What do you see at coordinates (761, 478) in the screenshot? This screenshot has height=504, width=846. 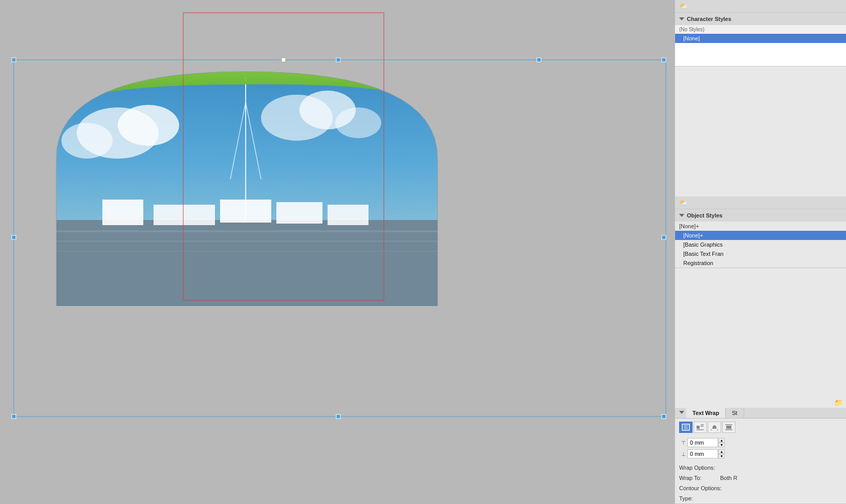 I see `wrap-to-row: Wrap To: Both R` at bounding box center [761, 478].